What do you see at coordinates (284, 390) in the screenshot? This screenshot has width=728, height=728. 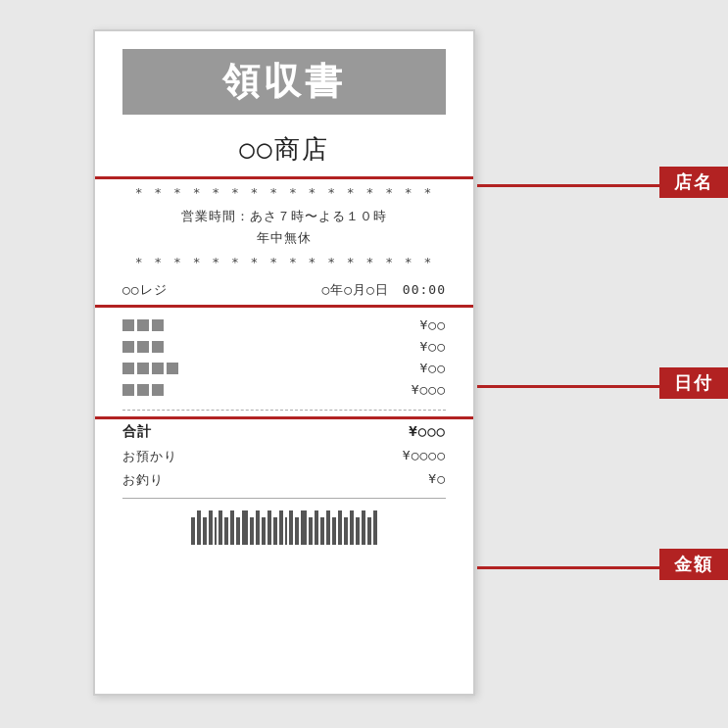 I see `item-row-4: ¥○○○` at bounding box center [284, 390].